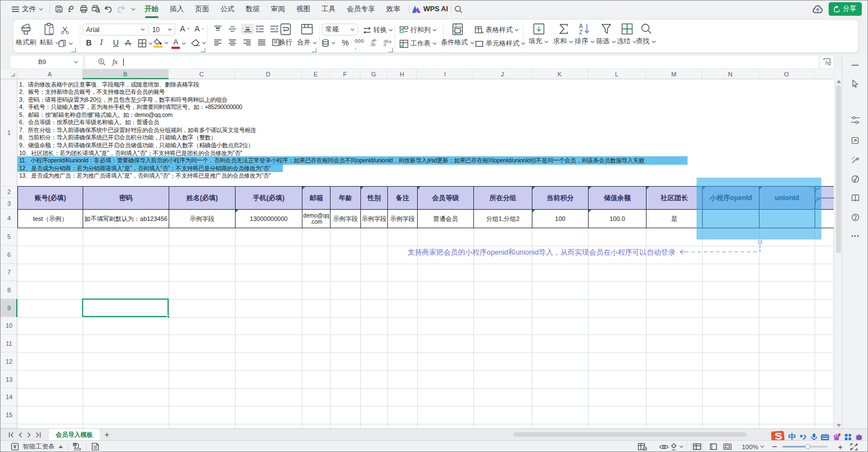 This screenshot has height=452, width=868. I want to click on align-center-button, so click(233, 43).